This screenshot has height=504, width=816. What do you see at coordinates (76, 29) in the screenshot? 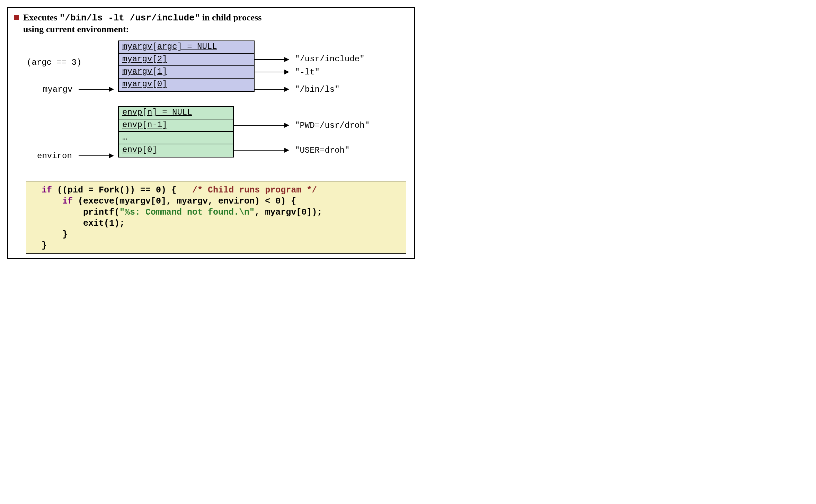
I see `headline-post: using current environment:` at bounding box center [76, 29].